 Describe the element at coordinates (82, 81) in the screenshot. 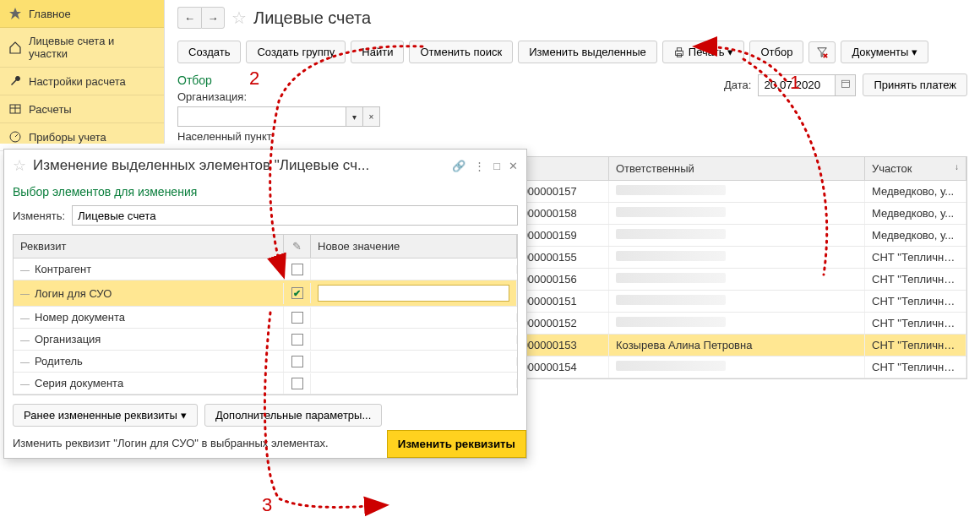

I see `sidebar-item-calc-settings: Настройки расчета` at that location.